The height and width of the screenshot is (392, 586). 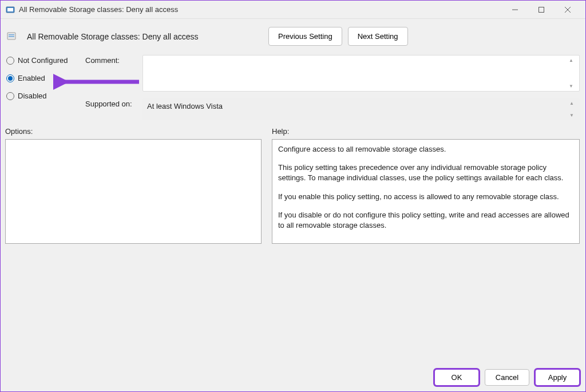 What do you see at coordinates (338, 37) in the screenshot?
I see `nav-buttons: Previous Setting Next Setting` at bounding box center [338, 37].